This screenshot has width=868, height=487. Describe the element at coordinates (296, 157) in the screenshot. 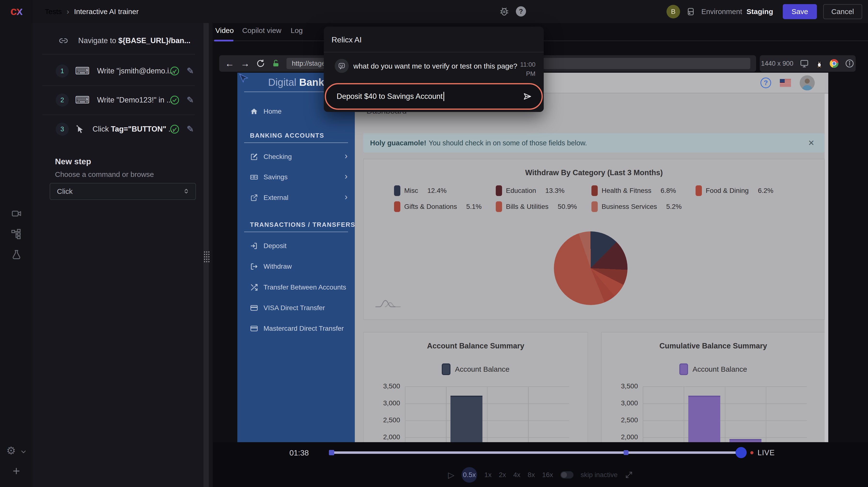

I see `bank-nav-checking: Checking ›` at that location.